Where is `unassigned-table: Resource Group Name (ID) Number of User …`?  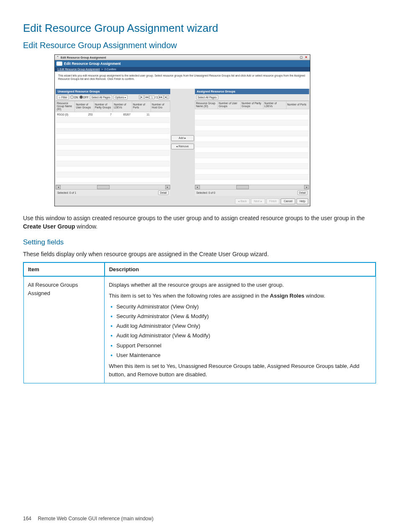 unassigned-table: Resource Group Name (ID) Number of User … is located at coordinates (113, 143).